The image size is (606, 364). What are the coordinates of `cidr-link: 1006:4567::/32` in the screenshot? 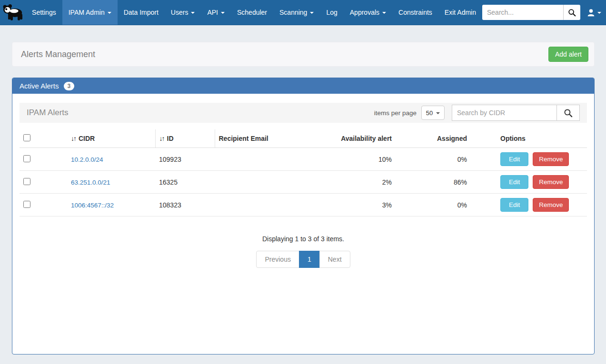 It's located at (92, 206).